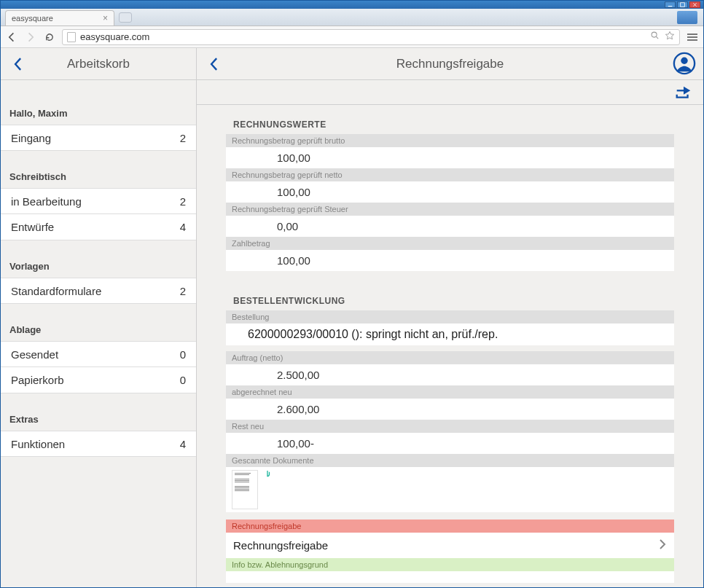 Image resolution: width=704 pixels, height=588 pixels. What do you see at coordinates (450, 209) in the screenshot?
I see `field-label: Rechnungsbetrag geprüft Steuer` at bounding box center [450, 209].